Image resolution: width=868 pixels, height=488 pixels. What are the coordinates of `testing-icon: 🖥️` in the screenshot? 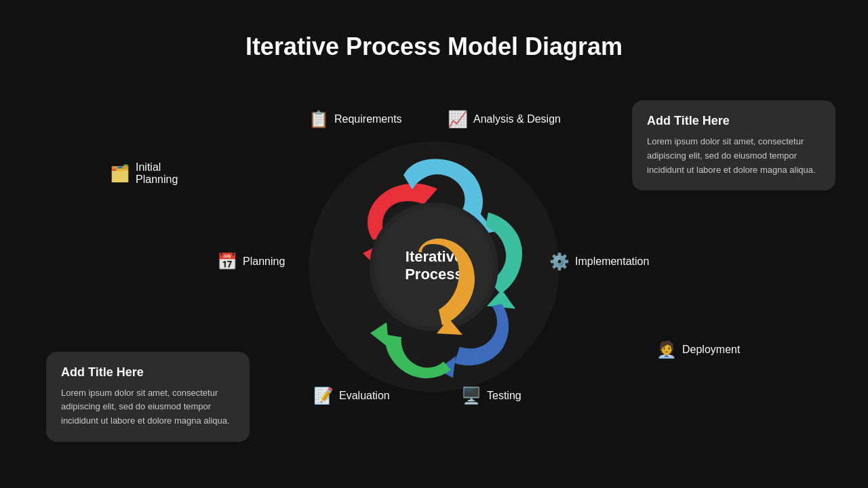 It's located at (471, 396).